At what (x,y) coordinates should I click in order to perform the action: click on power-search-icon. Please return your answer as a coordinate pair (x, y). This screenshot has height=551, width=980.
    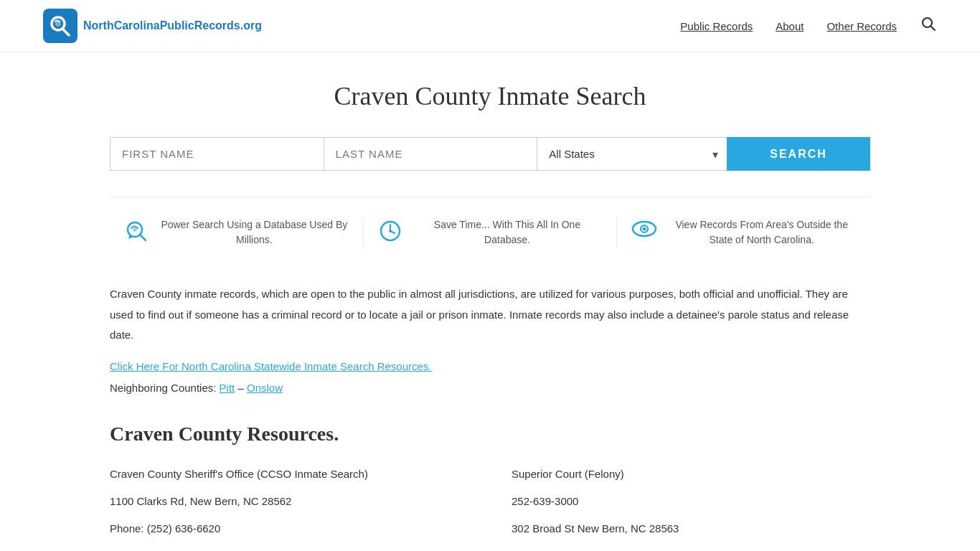
    Looking at the image, I should click on (137, 234).